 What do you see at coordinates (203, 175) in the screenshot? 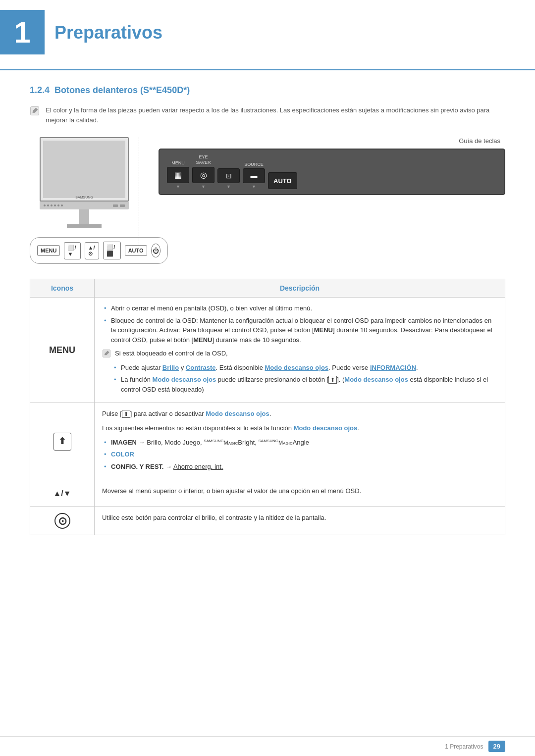
I see `key-icon-eyesaver: ◎` at bounding box center [203, 175].